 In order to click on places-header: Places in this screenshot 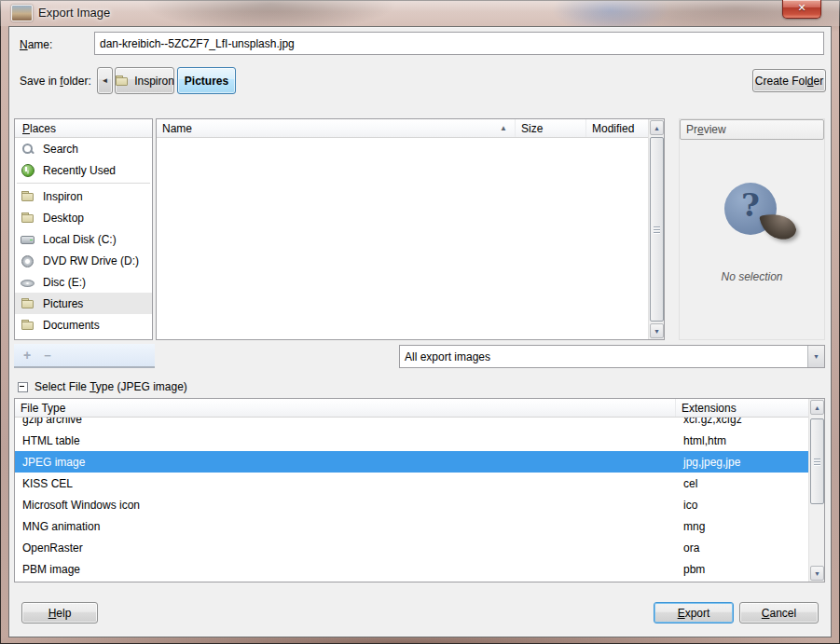, I will do `click(84, 129)`.